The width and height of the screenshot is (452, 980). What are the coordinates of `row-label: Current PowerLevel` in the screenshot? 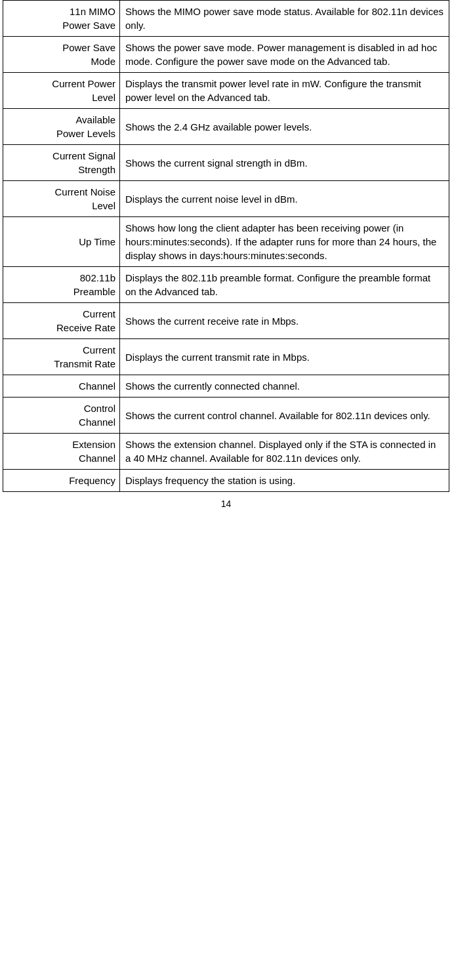 It's located at (62, 91).